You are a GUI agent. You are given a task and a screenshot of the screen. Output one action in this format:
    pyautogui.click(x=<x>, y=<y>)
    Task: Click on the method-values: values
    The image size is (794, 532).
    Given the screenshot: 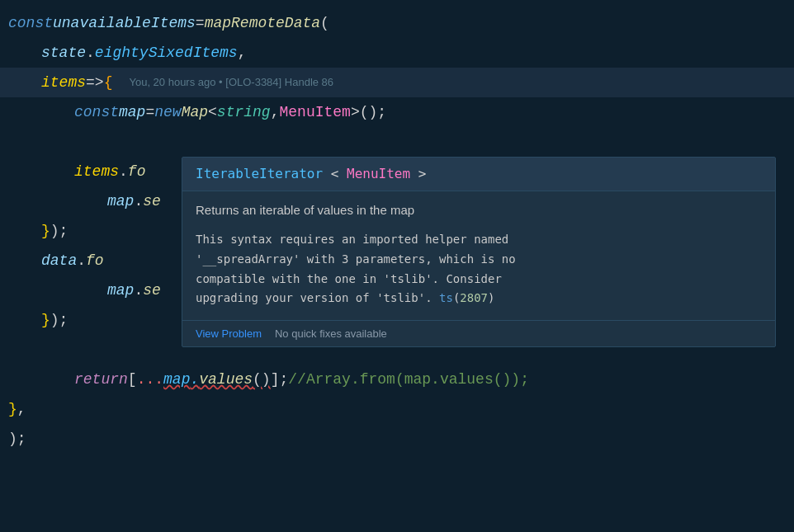 What is the action you would take?
    pyautogui.click(x=226, y=379)
    